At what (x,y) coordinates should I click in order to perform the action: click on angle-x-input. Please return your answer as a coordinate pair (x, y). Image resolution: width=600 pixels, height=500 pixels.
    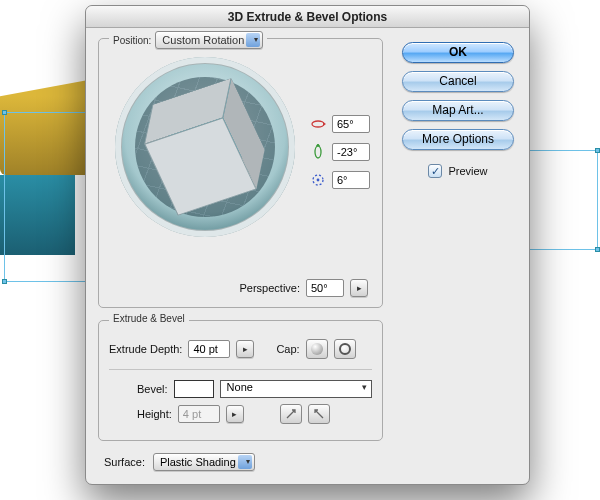
    Looking at the image, I should click on (351, 124).